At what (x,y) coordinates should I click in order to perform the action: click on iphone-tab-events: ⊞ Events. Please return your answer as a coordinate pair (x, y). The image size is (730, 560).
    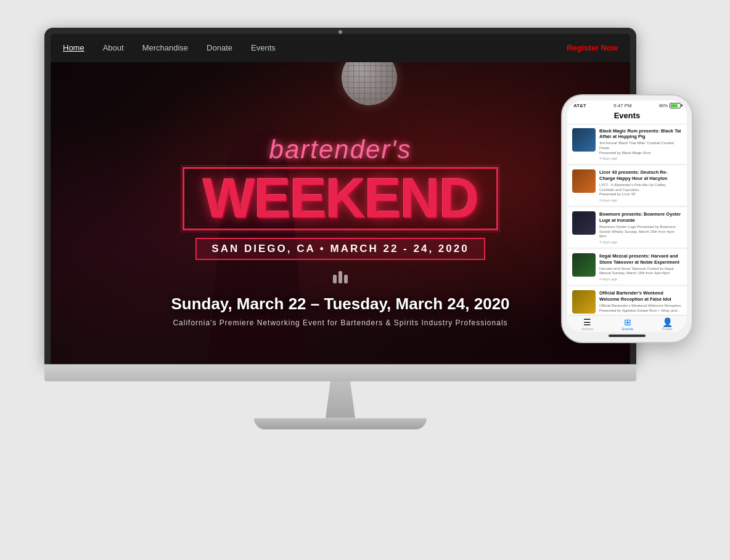
    Looking at the image, I should click on (628, 324).